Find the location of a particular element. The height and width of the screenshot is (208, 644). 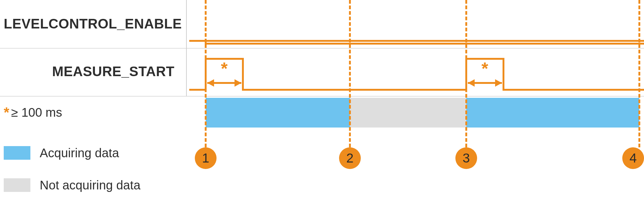

label-column-divider is located at coordinates (186, 48).